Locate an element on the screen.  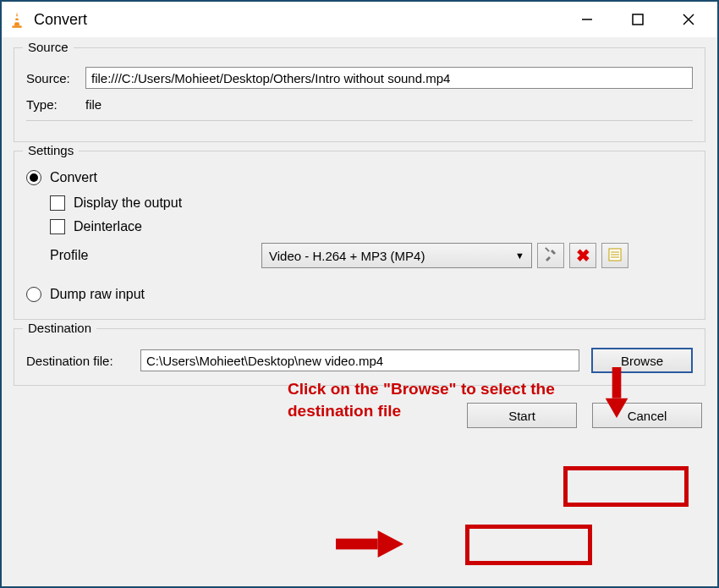
close-button is located at coordinates (689, 19).